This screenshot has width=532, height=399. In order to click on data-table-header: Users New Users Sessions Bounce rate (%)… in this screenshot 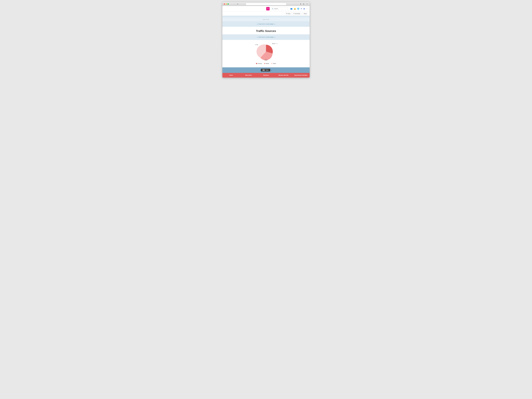, I will do `click(266, 75)`.